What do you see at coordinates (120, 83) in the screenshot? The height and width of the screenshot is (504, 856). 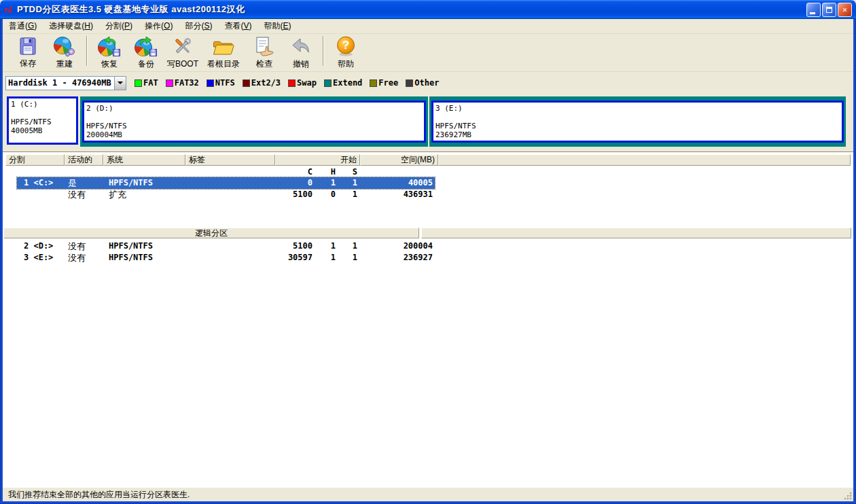 I see `chevron-down-icon` at bounding box center [120, 83].